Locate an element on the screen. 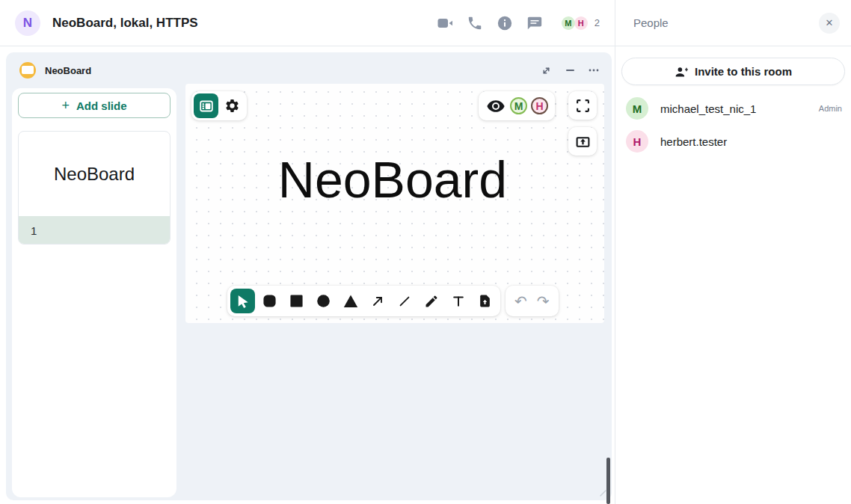  invite-button-label: Invite to this room is located at coordinates (743, 72).